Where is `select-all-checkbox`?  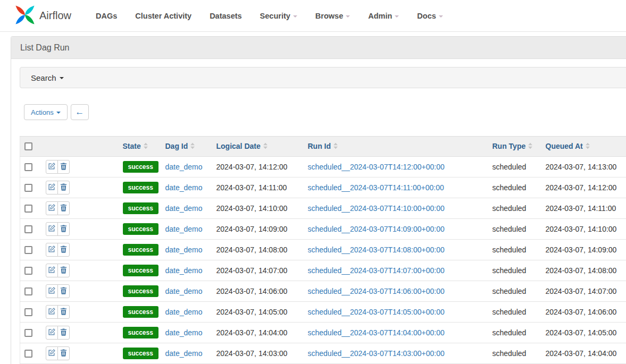
select-all-checkbox is located at coordinates (29, 147).